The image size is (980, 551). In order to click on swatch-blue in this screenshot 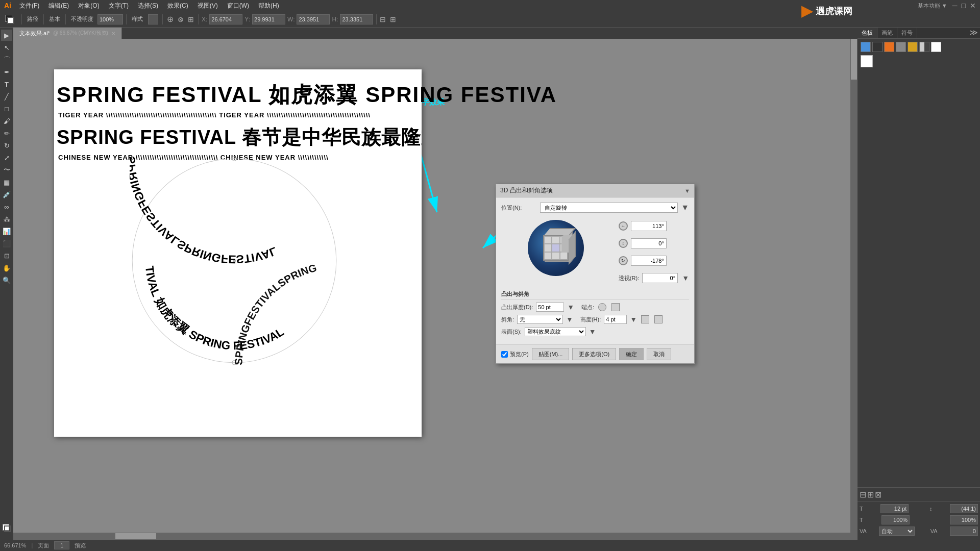, I will do `click(866, 47)`.